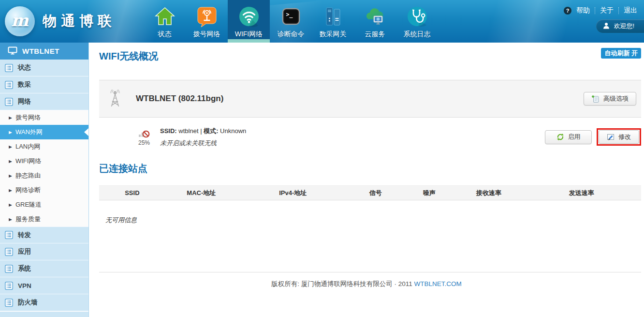  Describe the element at coordinates (291, 34) in the screenshot. I see `nav-tab-label: 诊断命令` at that location.